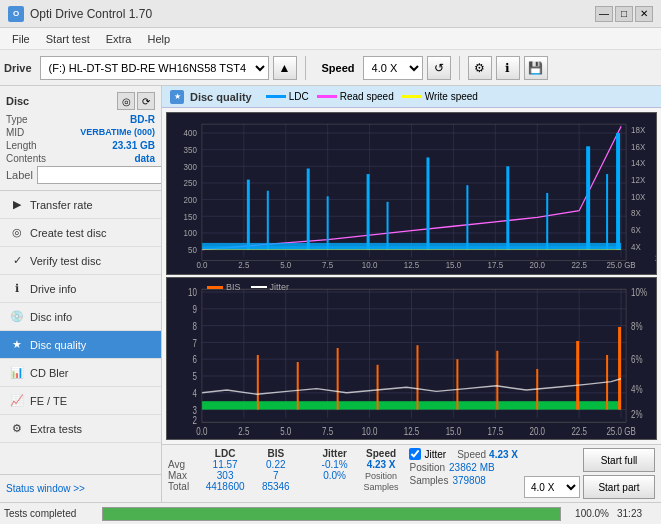  Describe the element at coordinates (21, 39) in the screenshot. I see `menu-file: File` at that location.